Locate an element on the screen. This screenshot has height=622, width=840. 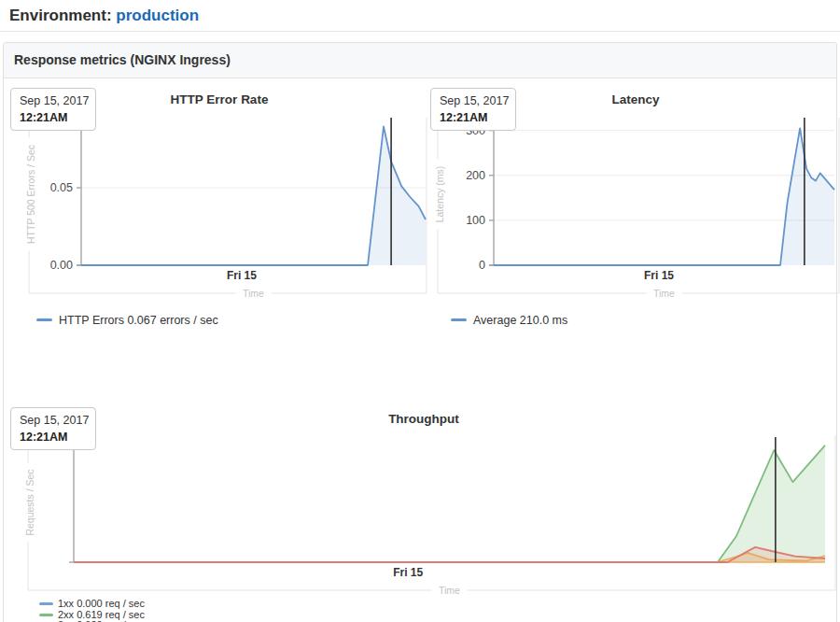
series-4xx-line is located at coordinates (450, 558).